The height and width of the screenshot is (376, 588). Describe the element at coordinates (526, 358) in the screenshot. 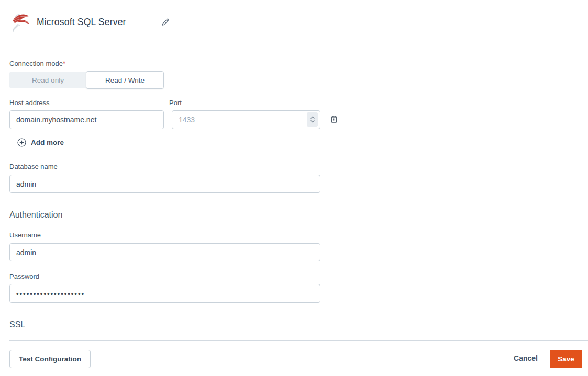

I see `cancel-button: Cancel` at that location.